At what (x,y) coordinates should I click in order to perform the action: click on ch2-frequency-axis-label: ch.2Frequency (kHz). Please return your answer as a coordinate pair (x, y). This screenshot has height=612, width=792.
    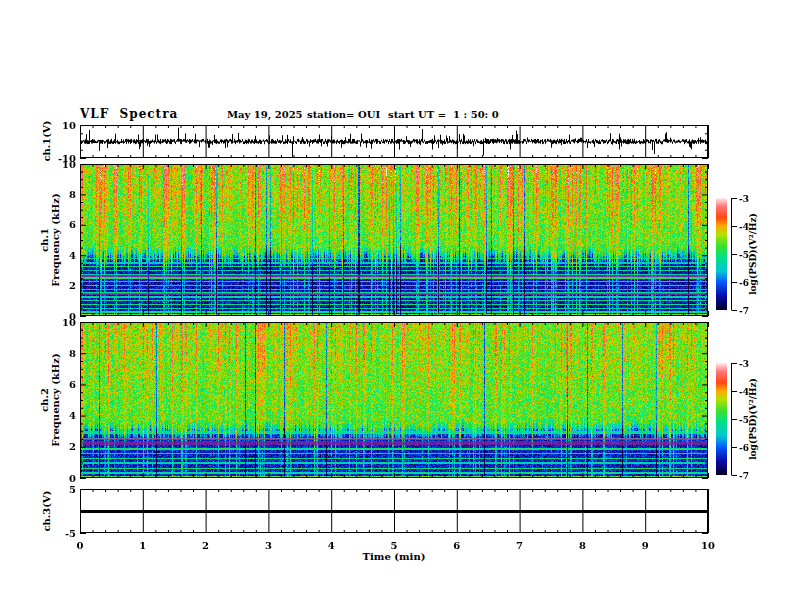
    Looking at the image, I should click on (50, 400).